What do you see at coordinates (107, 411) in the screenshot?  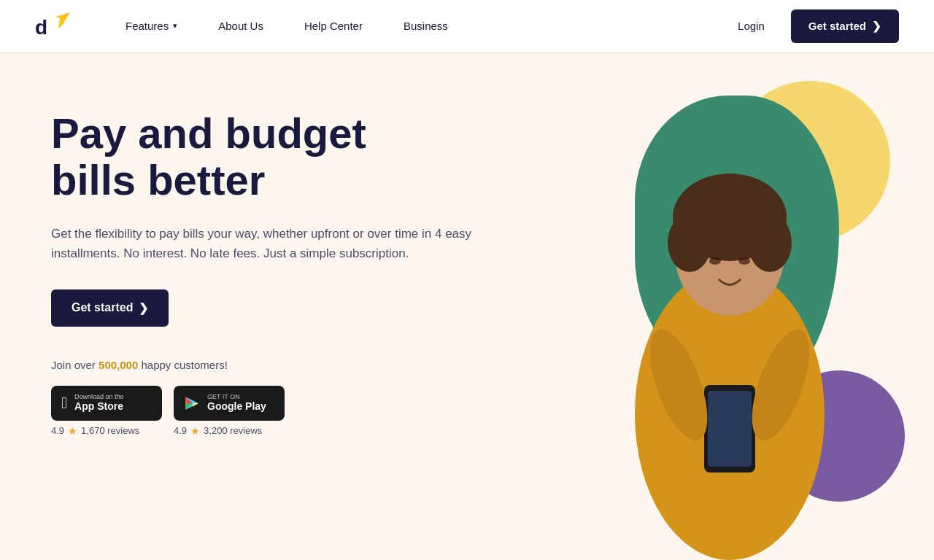 I see `app-store-badge-wrap:  Download on the App Store 4.9 ★ 1,670 …` at bounding box center [107, 411].